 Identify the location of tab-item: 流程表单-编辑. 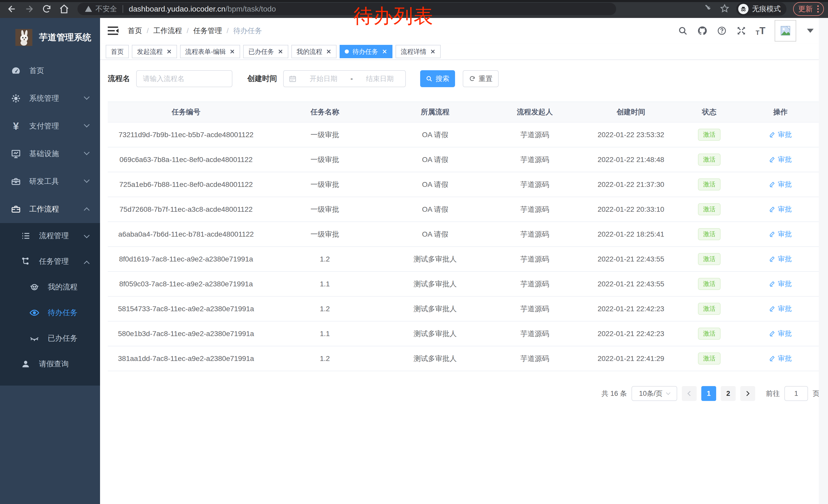
(210, 52).